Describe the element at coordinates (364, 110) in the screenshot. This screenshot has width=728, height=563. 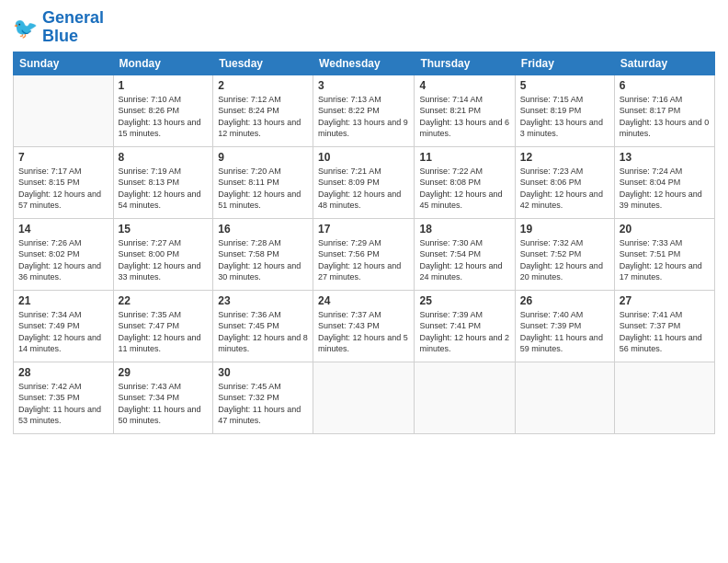
I see `calendar-week-row: 1Sunrise: 7:10 AMSunset: 8:26 PMDaylight…` at that location.